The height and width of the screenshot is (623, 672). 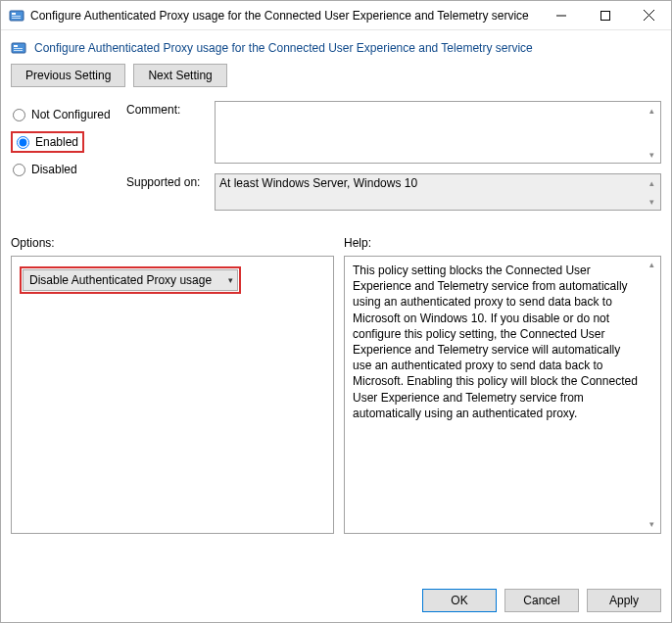 What do you see at coordinates (55, 169) in the screenshot?
I see `radio-disabled-label: Disabled` at bounding box center [55, 169].